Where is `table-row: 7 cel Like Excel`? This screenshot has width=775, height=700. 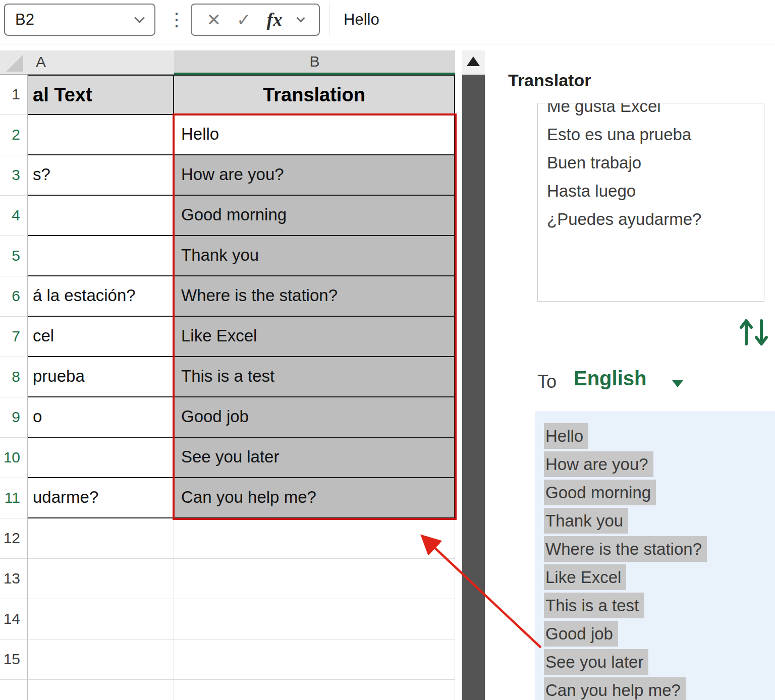
table-row: 7 cel Like Excel is located at coordinates (228, 337).